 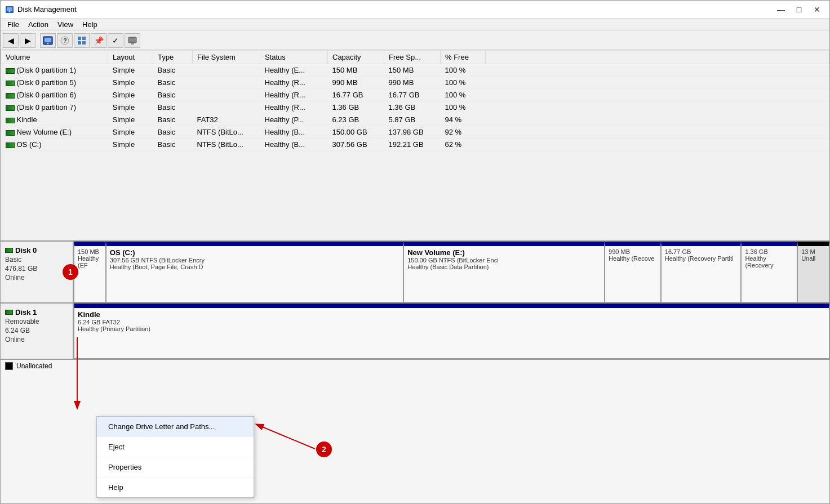 What do you see at coordinates (799, 10) in the screenshot?
I see `maximize-button: □` at bounding box center [799, 10].